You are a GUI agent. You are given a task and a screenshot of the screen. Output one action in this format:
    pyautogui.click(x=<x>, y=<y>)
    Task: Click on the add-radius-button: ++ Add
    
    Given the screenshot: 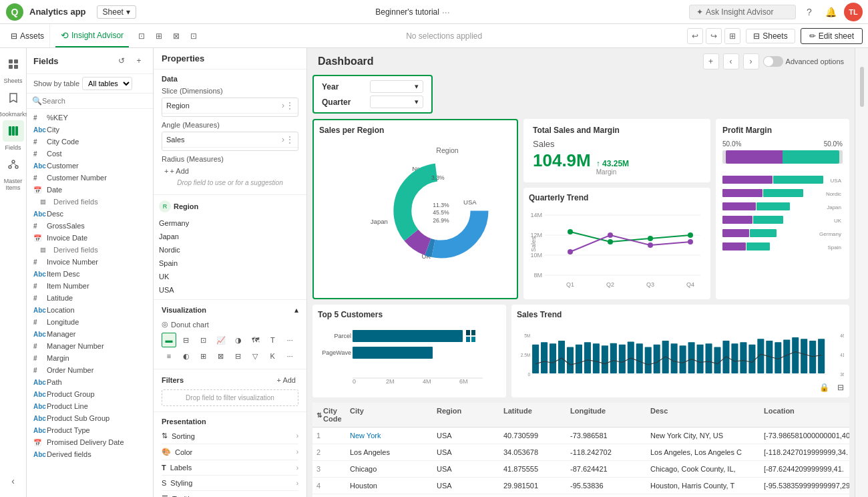 What is the action you would take?
    pyautogui.click(x=230, y=171)
    